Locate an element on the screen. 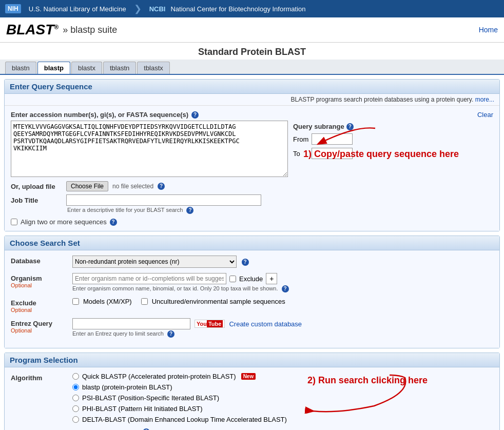 The height and width of the screenshot is (430, 504). copy-paste-note: 1) Copy/paste query sequence here is located at coordinates (381, 154).